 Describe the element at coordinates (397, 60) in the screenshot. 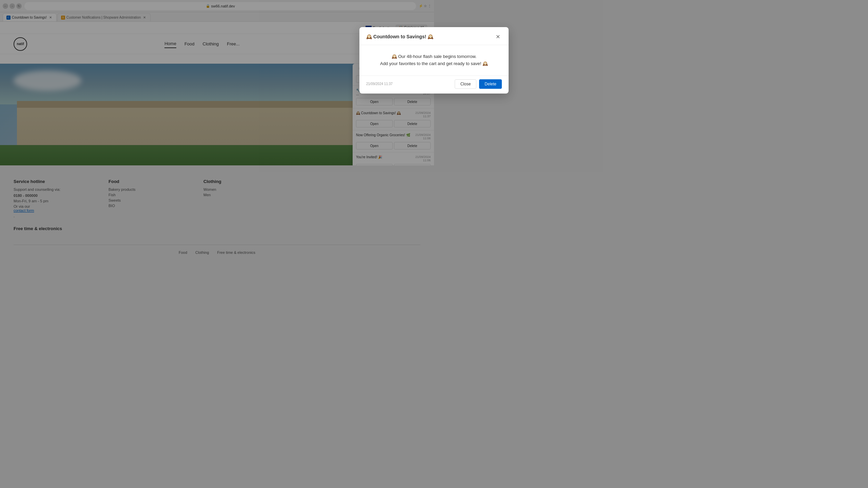

I see `modal-dialog: 🕰️ Countdown to Savings! 🕰️ ✕ 🕰️ Our 48-…` at that location.